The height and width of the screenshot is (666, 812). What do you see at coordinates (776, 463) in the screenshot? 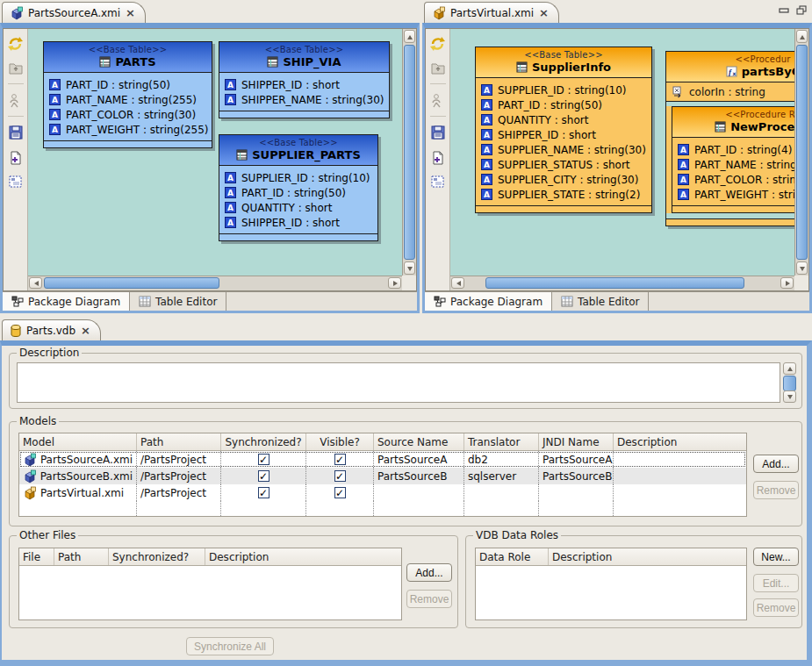
I see `models-add-button: Add...` at bounding box center [776, 463].